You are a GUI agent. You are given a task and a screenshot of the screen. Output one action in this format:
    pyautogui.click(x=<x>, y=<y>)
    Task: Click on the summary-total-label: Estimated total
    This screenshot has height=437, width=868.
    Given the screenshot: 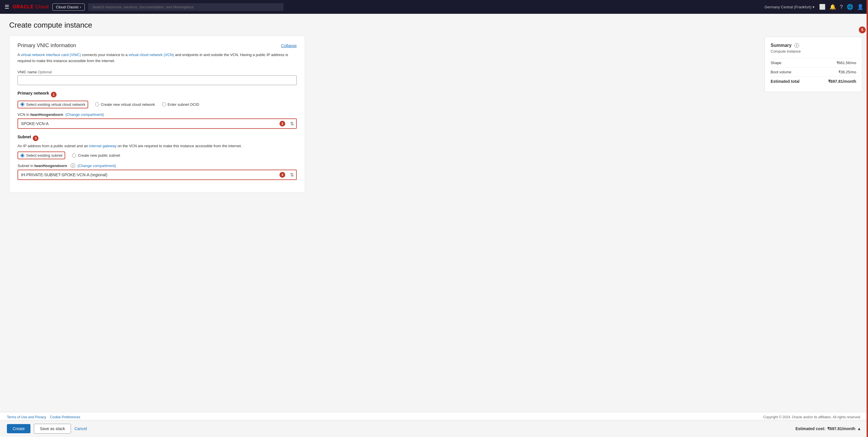 What is the action you would take?
    pyautogui.click(x=785, y=81)
    